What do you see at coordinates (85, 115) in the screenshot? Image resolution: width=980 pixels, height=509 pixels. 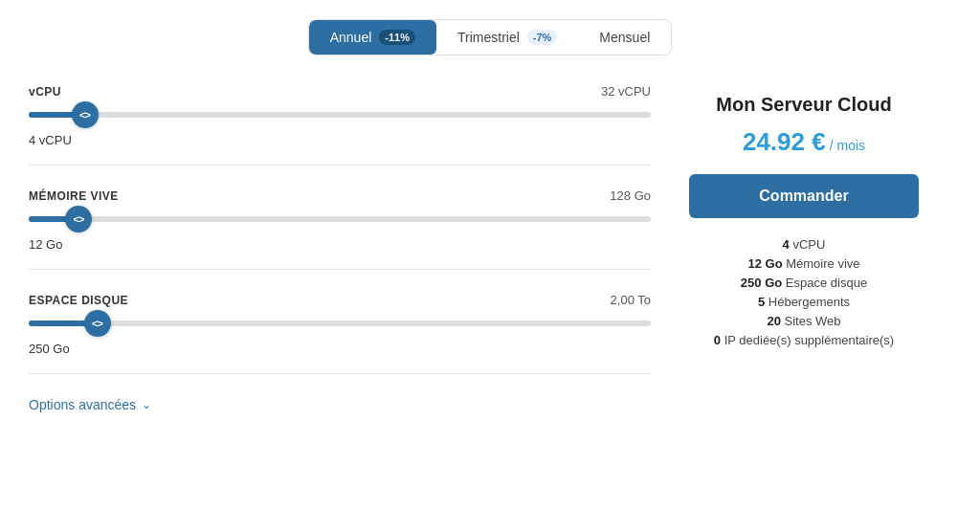 I see `vcpu-thumb: <>` at bounding box center [85, 115].